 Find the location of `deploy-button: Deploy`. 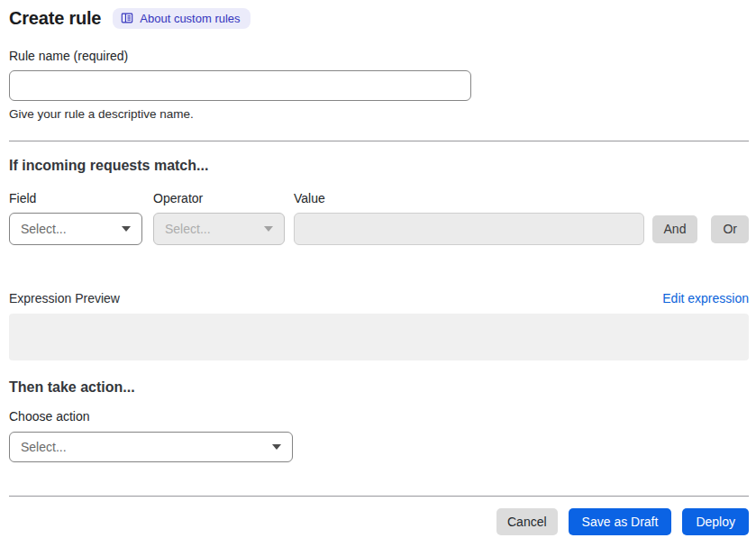

deploy-button: Deploy is located at coordinates (715, 522).